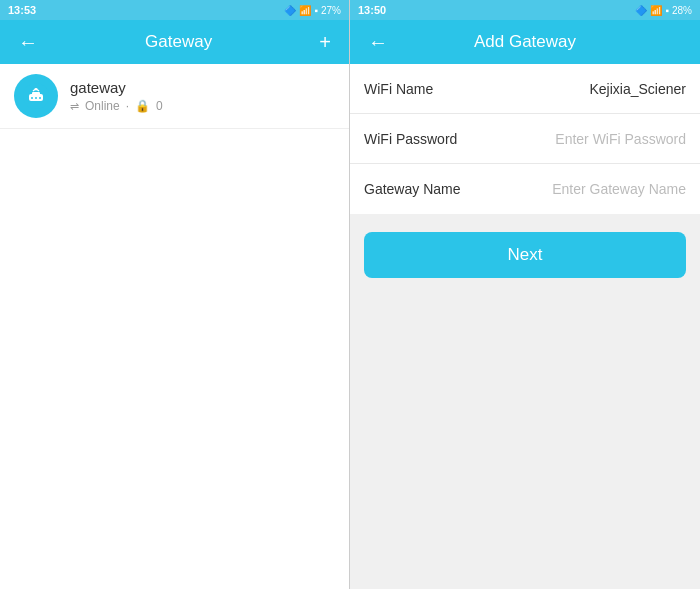 The image size is (700, 589). I want to click on form-section: WiFi Name Kejixia_Sciener WiFi Password …, so click(525, 139).